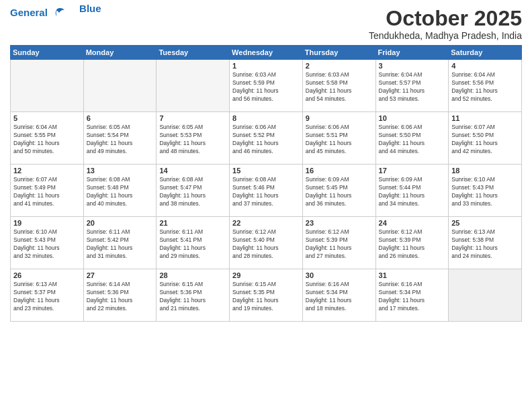  Describe the element at coordinates (120, 295) in the screenshot. I see `table-row: 27Sunrise: 6:14 AM Sunset: 5:36 PM Dayli…` at that location.